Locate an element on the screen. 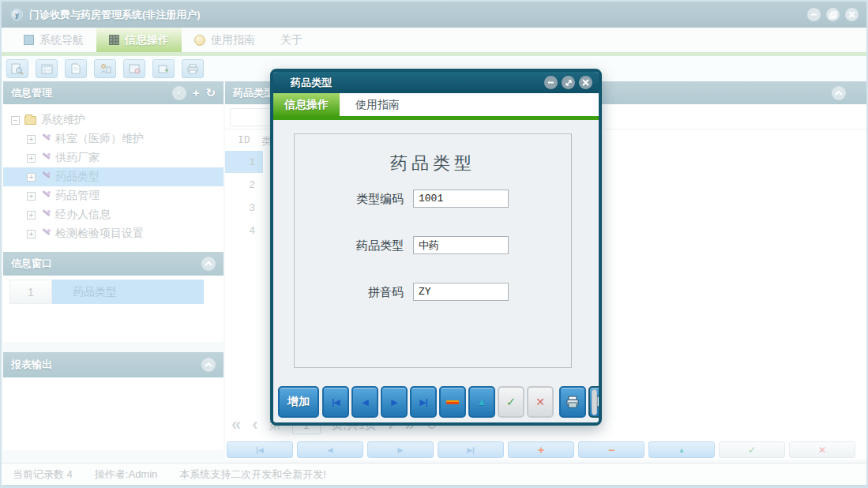 The height and width of the screenshot is (488, 868). delete-record-icon is located at coordinates (453, 403).